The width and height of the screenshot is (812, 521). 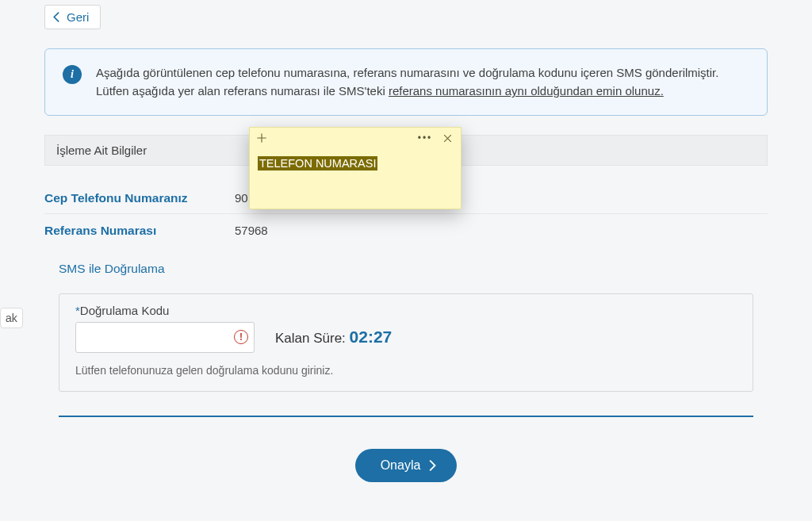 I want to click on add-note-icon, so click(x=262, y=138).